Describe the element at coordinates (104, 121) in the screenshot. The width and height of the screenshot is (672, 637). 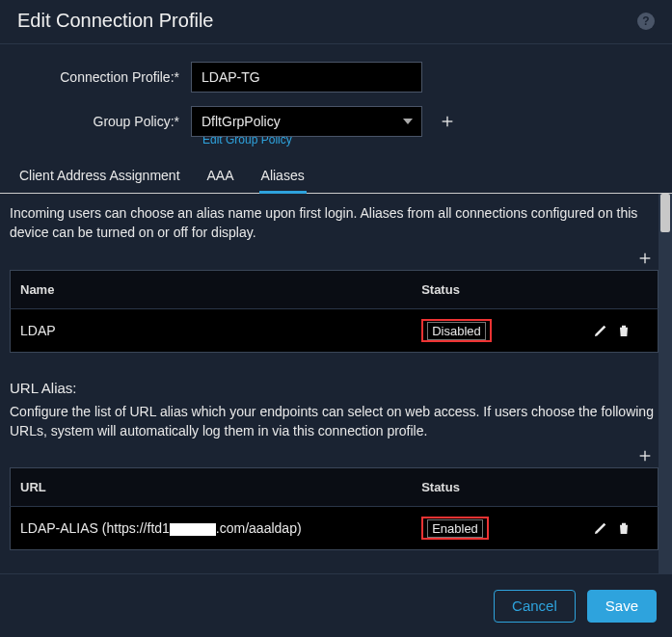
I see `group-policy-label: Group Policy:` at that location.